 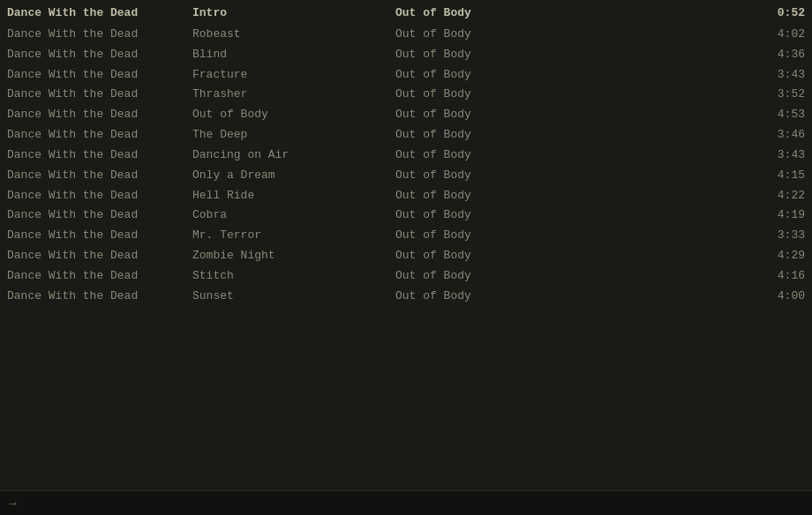 I want to click on table-row: Dance With the DeadStitchOut of Body4:16, so click(x=406, y=277).